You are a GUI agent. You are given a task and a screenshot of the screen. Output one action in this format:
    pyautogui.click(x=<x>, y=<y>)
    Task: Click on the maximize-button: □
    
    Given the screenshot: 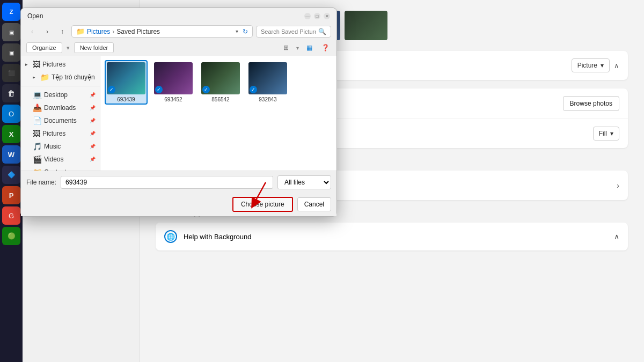 What is the action you would take?
    pyautogui.click(x=317, y=16)
    